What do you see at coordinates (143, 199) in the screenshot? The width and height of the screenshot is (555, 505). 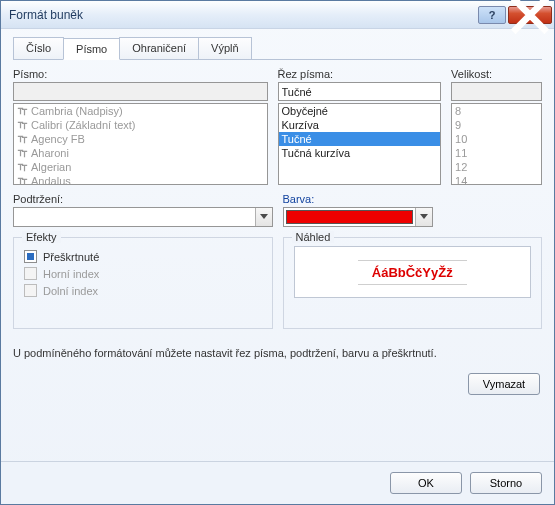 I see `underline-label: Podtržení:` at bounding box center [143, 199].